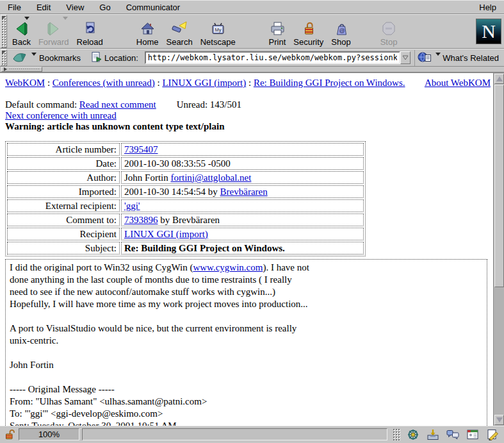 The image size is (504, 443). What do you see at coordinates (22, 69) in the screenshot?
I see `collapsed-toolbar-tab` at bounding box center [22, 69].